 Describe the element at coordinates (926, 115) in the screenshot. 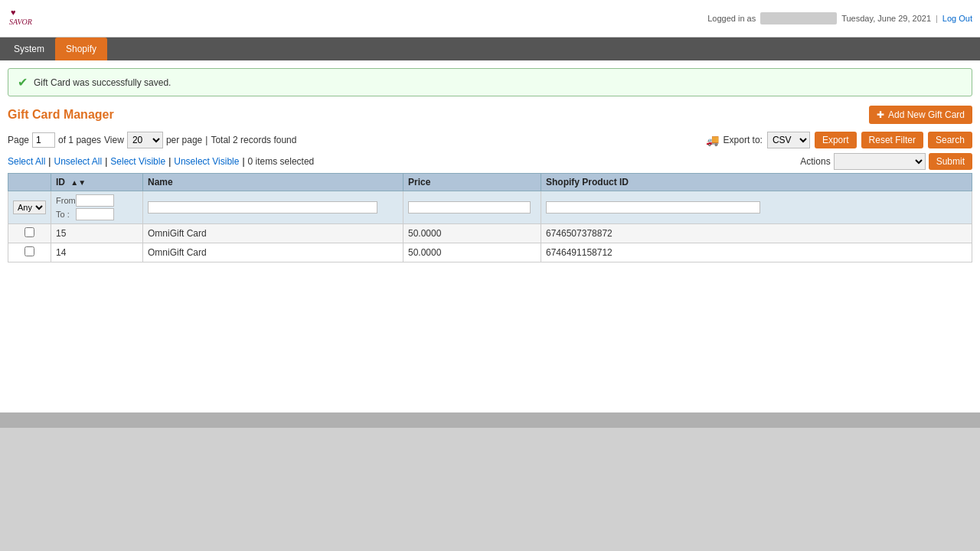

I see `add-new-label: Add New Gift Card` at that location.